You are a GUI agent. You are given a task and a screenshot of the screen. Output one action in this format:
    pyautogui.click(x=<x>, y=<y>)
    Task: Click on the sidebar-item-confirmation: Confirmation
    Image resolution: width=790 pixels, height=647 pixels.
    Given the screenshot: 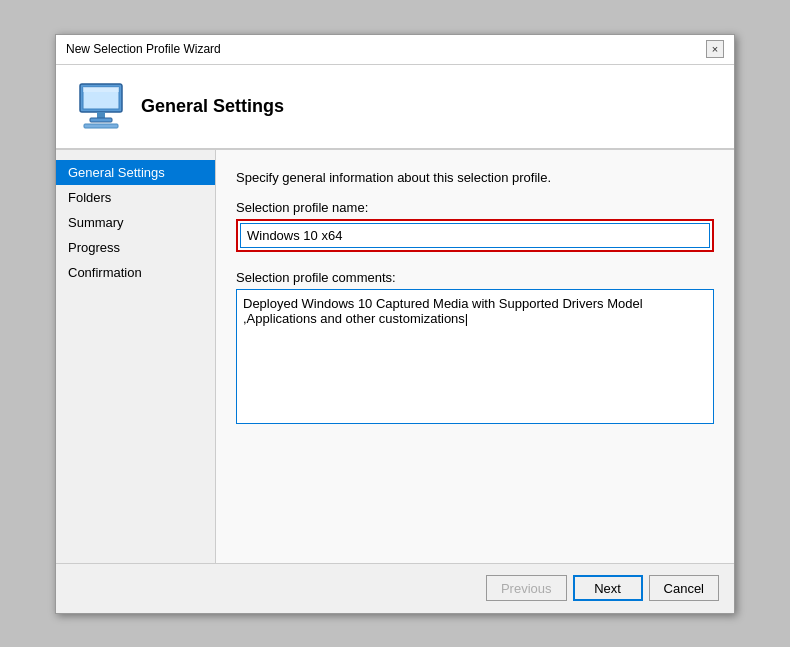 What is the action you would take?
    pyautogui.click(x=136, y=272)
    